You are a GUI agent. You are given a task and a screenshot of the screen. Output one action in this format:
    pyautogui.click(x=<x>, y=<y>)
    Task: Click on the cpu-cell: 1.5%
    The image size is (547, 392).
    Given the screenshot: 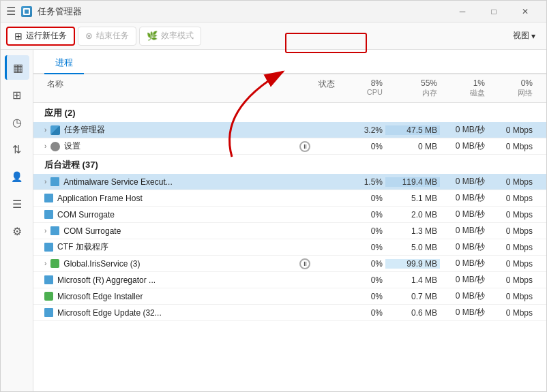 What is the action you would take?
    pyautogui.click(x=361, y=182)
    